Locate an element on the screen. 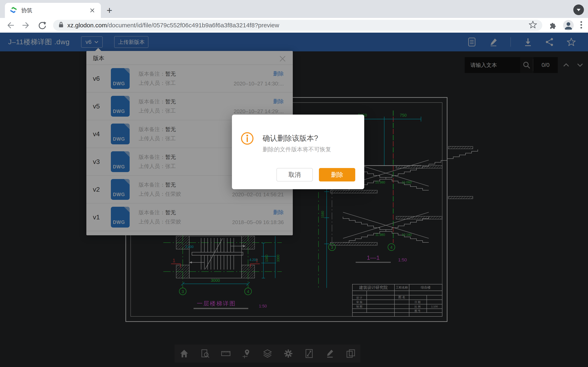 Image resolution: width=588 pixels, height=367 pixels. address-input: xz.glodon.com/document/id/file/0579c552f… is located at coordinates (298, 25).